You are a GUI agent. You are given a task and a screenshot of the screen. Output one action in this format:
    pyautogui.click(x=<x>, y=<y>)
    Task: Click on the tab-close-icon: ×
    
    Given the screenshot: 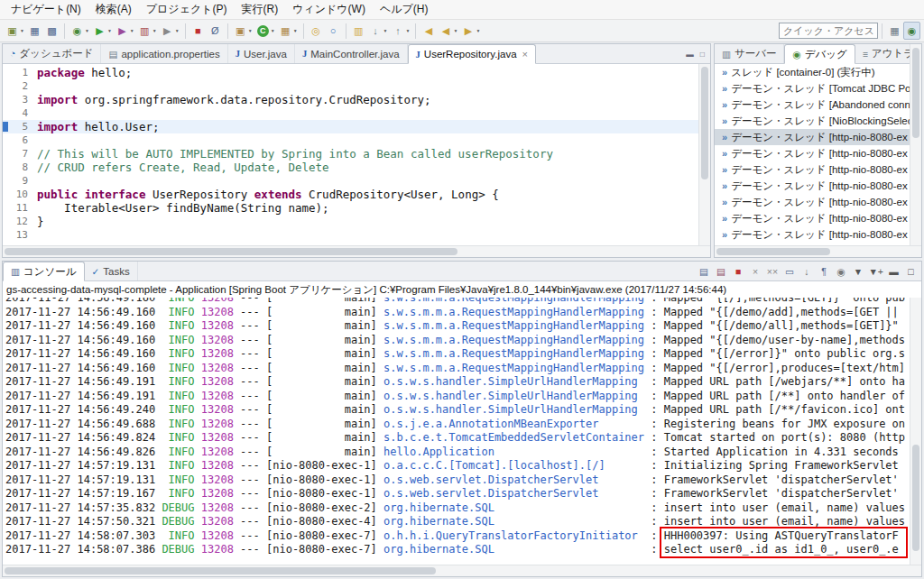 What is the action you would take?
    pyautogui.click(x=525, y=54)
    